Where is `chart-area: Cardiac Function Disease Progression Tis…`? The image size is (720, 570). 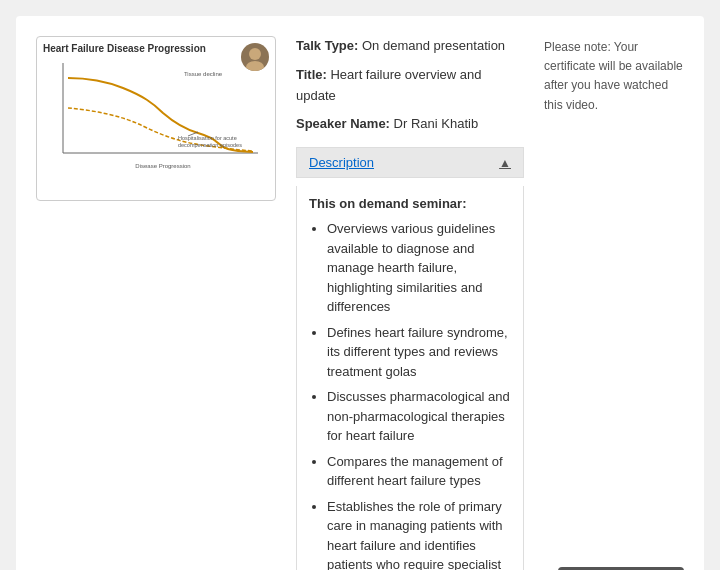 chart-area: Cardiac Function Disease Progression Tis… is located at coordinates (156, 114).